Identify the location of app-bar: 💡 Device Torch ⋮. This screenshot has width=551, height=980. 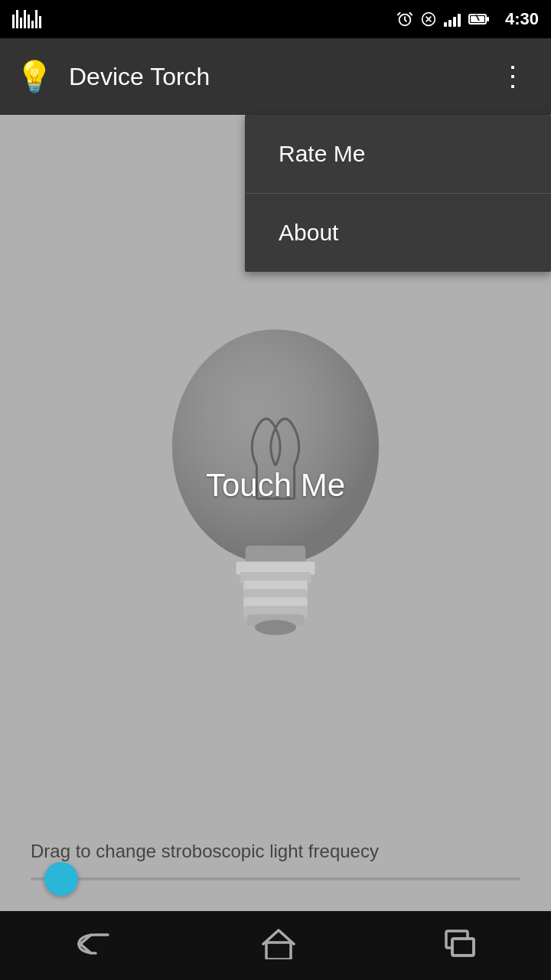
(276, 77).